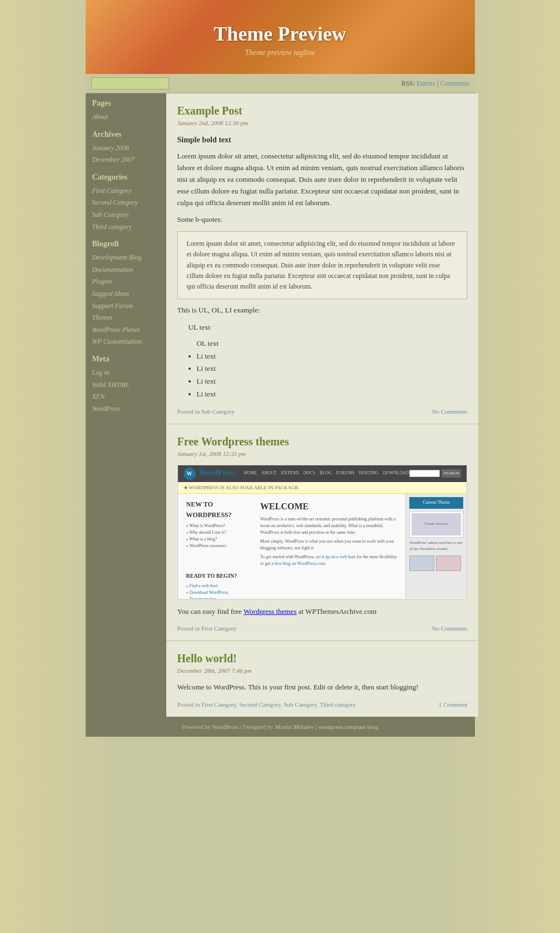 Image resolution: width=560 pixels, height=933 pixels. What do you see at coordinates (449, 628) in the screenshot?
I see `post-comments-link-2: No Comments` at bounding box center [449, 628].